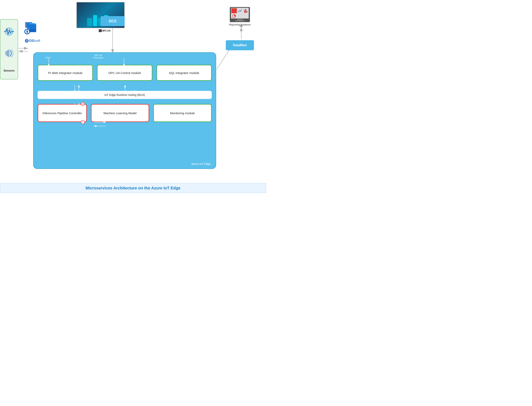 The image size is (532, 406). I want to click on badge-7: 7, so click(83, 122).